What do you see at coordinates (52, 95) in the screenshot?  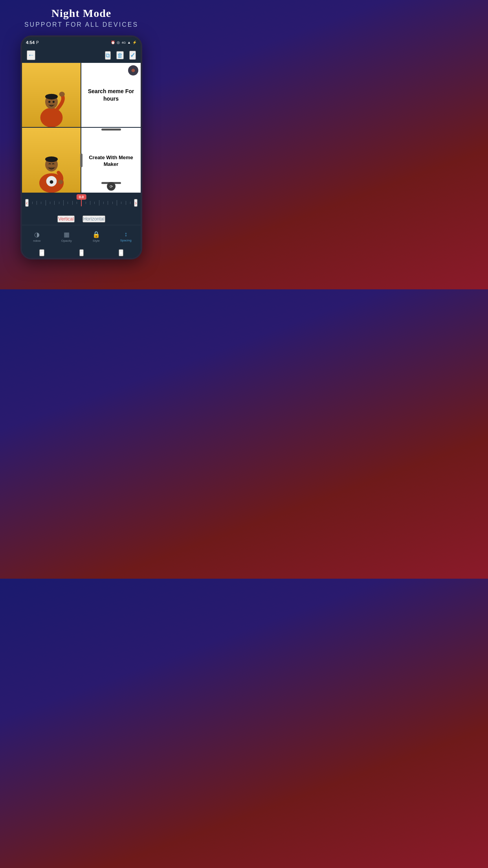 I see `meme-cell-top-left` at bounding box center [52, 95].